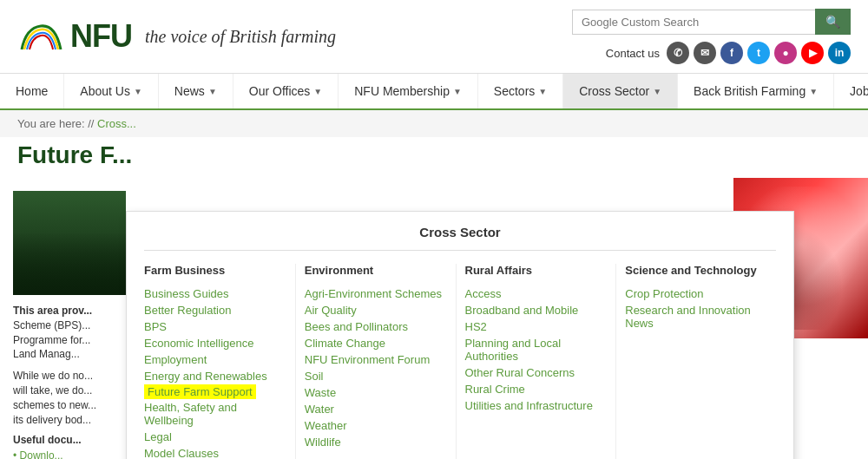 The width and height of the screenshot is (868, 459). I want to click on nav-back-british-farming-label: Back British Farming, so click(750, 91).